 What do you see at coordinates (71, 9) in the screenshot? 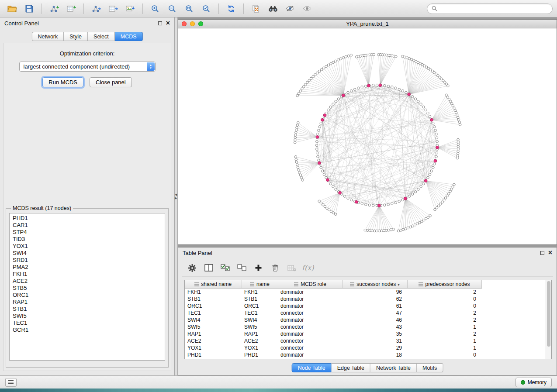
I see `import-table-button` at bounding box center [71, 9].